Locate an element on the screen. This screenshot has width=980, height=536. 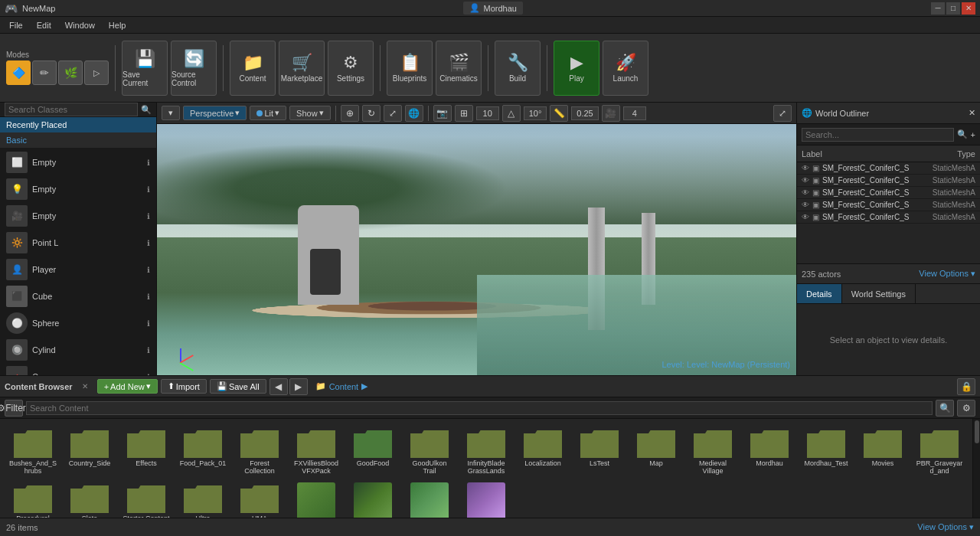
category-recently-placed: Recently Placed is located at coordinates (78, 125).